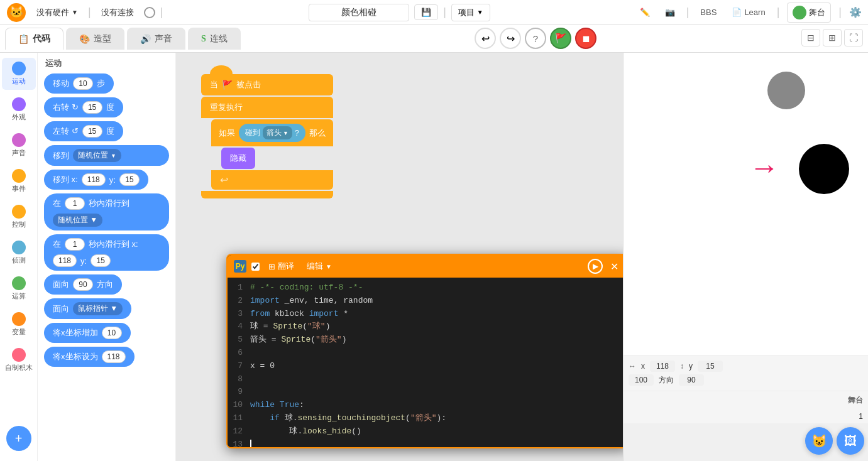  I want to click on layout-fullscreen-button: ⛶, so click(854, 38).